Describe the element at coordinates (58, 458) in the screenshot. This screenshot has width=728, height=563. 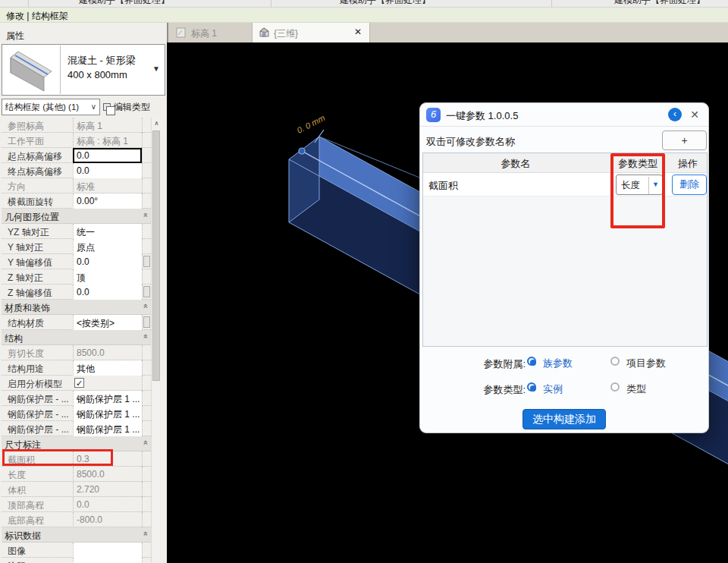
I see `annotation-box-section-area` at that location.